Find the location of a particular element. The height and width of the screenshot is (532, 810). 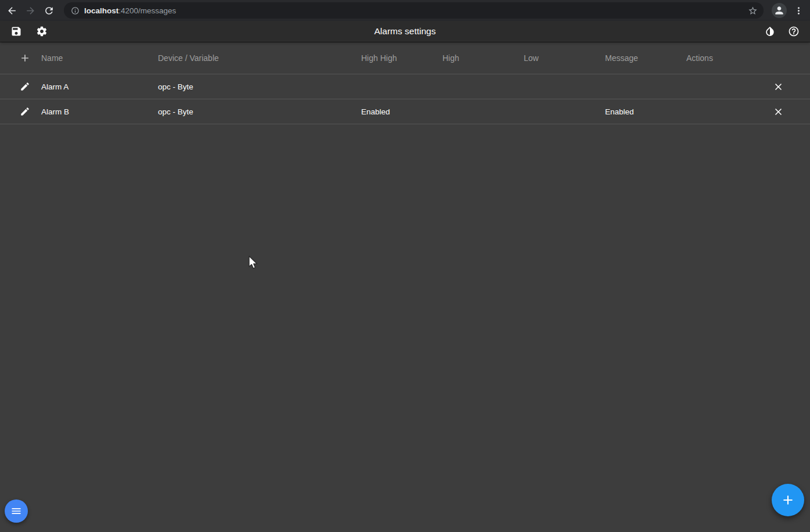

save-button is located at coordinates (16, 31).